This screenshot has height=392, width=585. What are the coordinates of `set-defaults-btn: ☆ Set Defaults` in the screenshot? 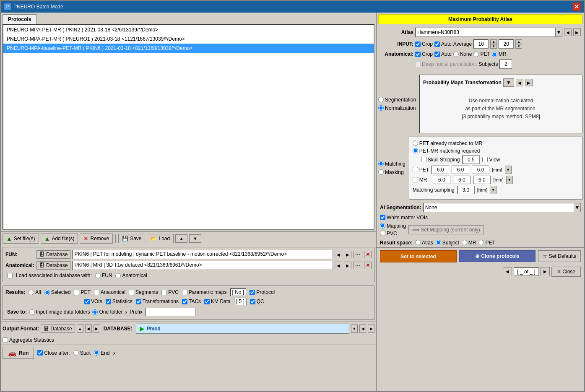 It's located at (559, 256).